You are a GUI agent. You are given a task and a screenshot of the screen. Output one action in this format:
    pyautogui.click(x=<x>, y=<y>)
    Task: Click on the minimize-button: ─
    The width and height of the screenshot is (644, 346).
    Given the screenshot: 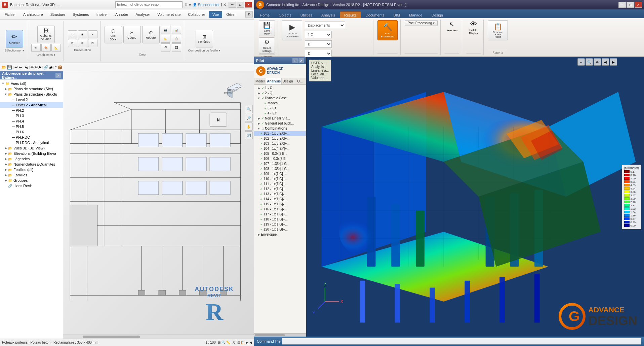 What is the action you would take?
    pyautogui.click(x=232, y=5)
    